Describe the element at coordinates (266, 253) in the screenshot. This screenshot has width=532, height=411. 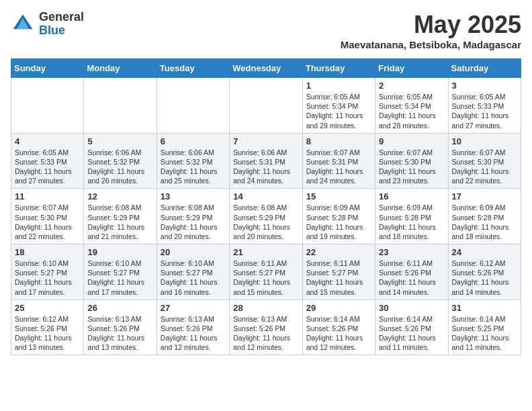
I see `day-number: 21` at that location.